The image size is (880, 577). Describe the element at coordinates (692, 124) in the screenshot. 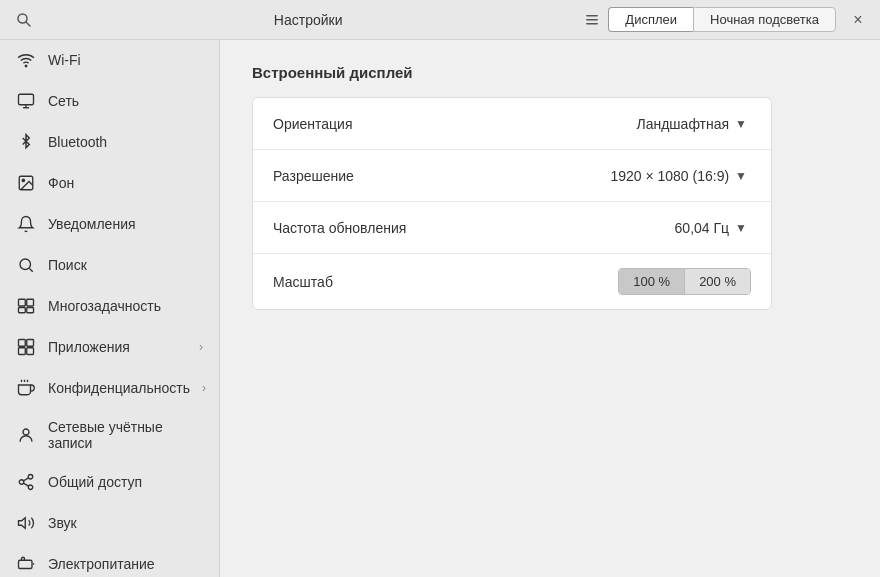

I see `orientation-dropdown: Ландшафтная ▼` at that location.